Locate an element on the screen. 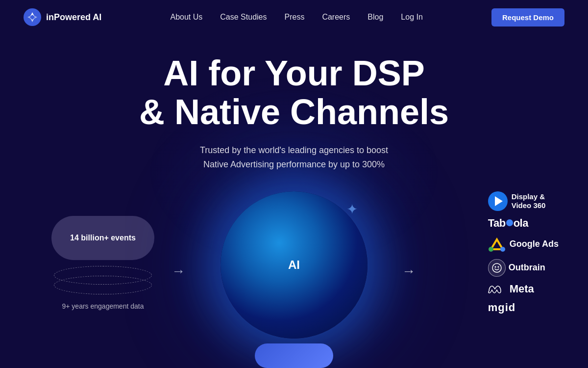 This screenshot has width=588, height=368. pill-stack: 14 billion+ events is located at coordinates (103, 255).